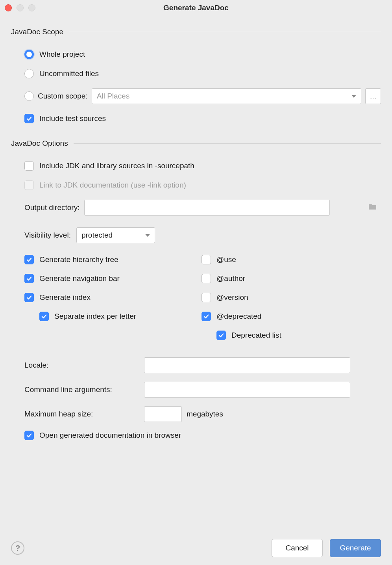 Image resolution: width=392 pixels, height=565 pixels. I want to click on cancel-button: Cancel, so click(297, 548).